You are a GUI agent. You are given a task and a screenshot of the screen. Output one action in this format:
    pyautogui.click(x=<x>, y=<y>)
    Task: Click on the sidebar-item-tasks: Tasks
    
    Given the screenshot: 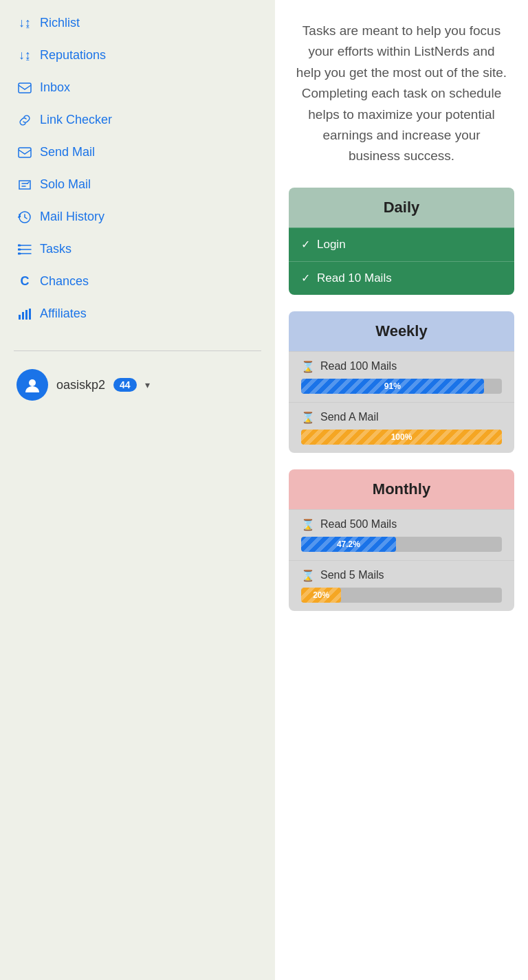 What is the action you would take?
    pyautogui.click(x=138, y=249)
    